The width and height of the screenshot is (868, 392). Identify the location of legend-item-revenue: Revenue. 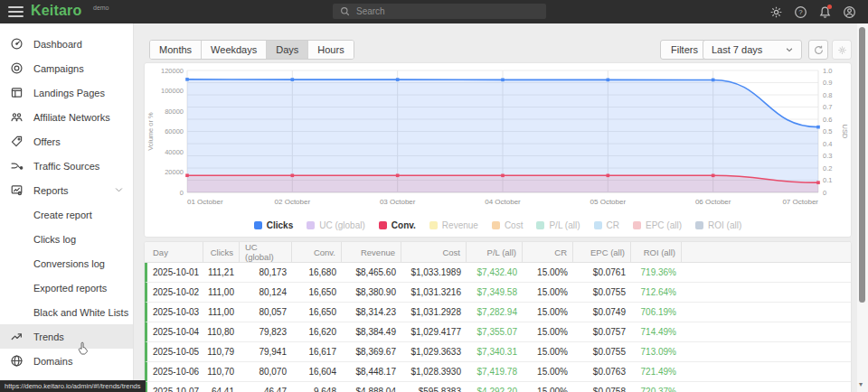
(454, 226).